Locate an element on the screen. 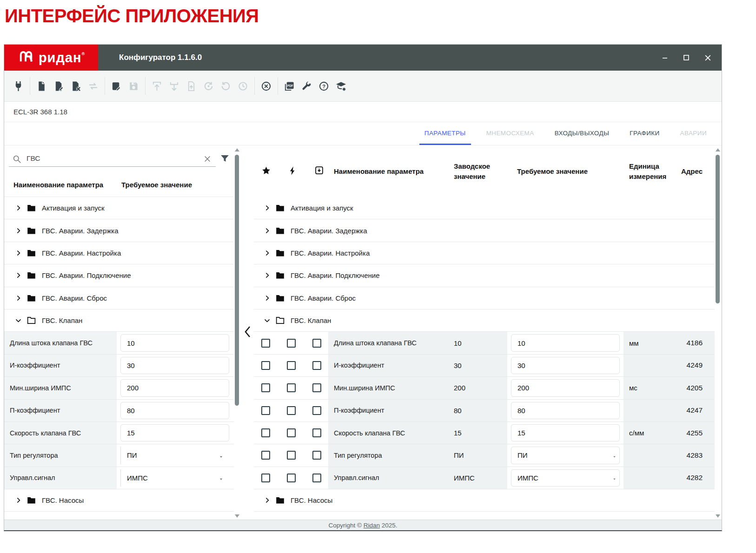 The height and width of the screenshot is (553, 756). footer: Copyright © Ridan 2025. is located at coordinates (363, 525).